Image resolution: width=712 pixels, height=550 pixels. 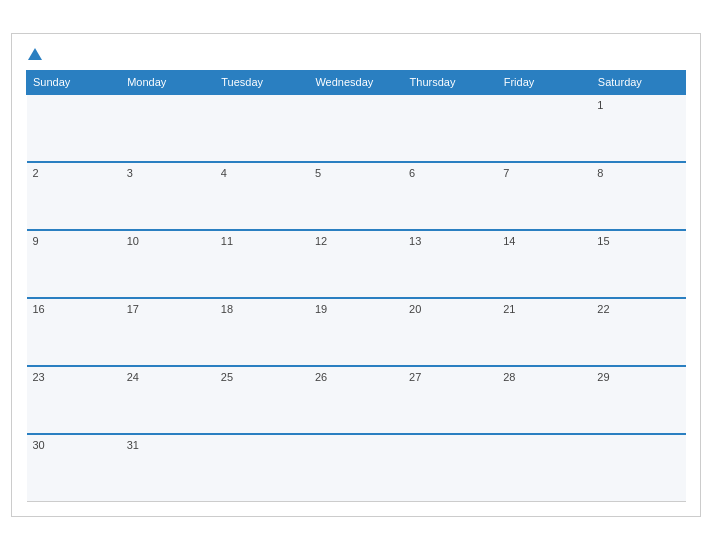 I want to click on day-header-thursday: Thursday, so click(x=450, y=82).